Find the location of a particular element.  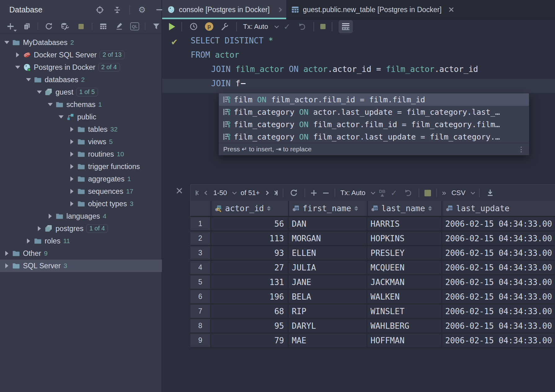

next-page-icon is located at coordinates (267, 193).